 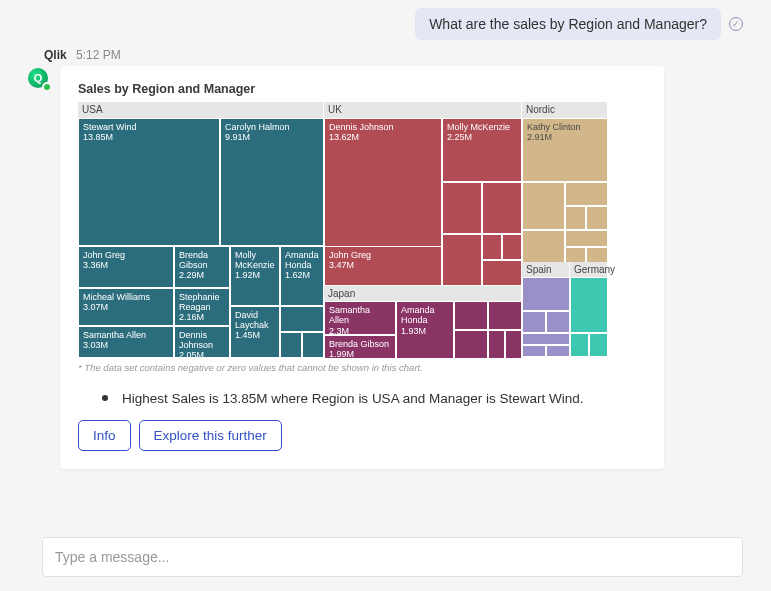 What do you see at coordinates (423, 294) in the screenshot?
I see `region-header-japan: Japan` at bounding box center [423, 294].